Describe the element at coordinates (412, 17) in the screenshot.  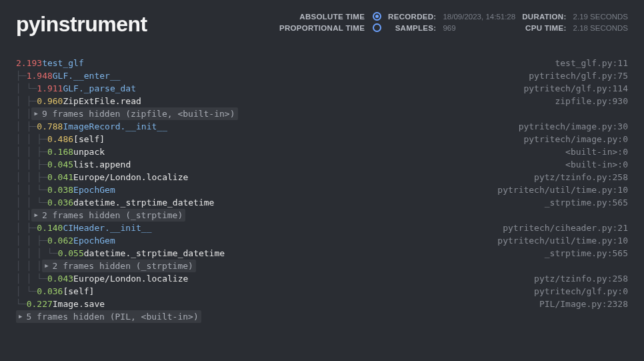
I see `recorded-label: RECORDED:` at that location.